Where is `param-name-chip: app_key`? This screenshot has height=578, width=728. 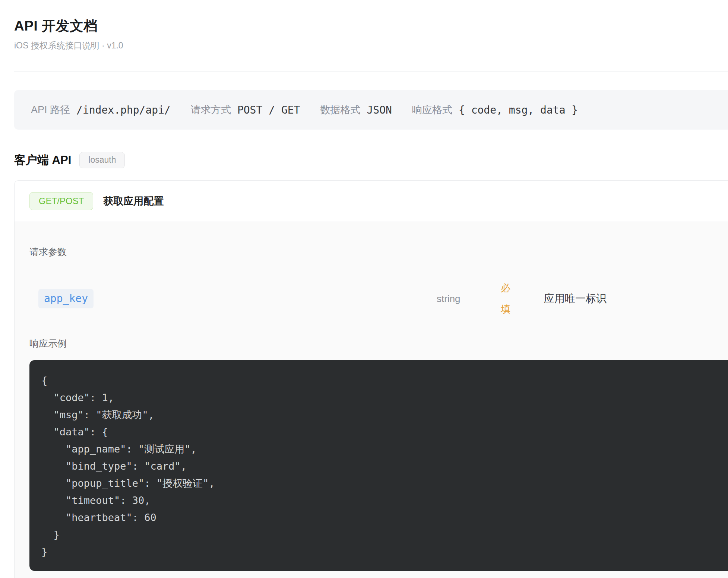 param-name-chip: app_key is located at coordinates (66, 299).